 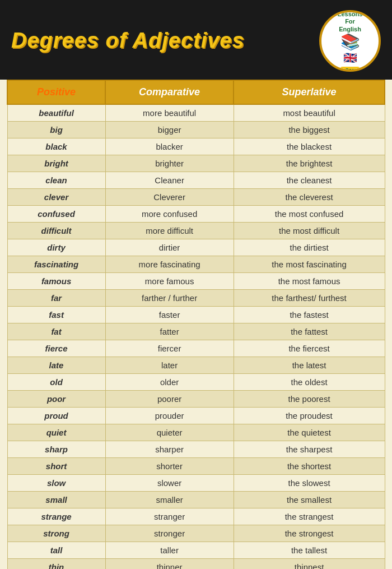 What do you see at coordinates (309, 466) in the screenshot?
I see `superlative-cell: the shortest` at bounding box center [309, 466].